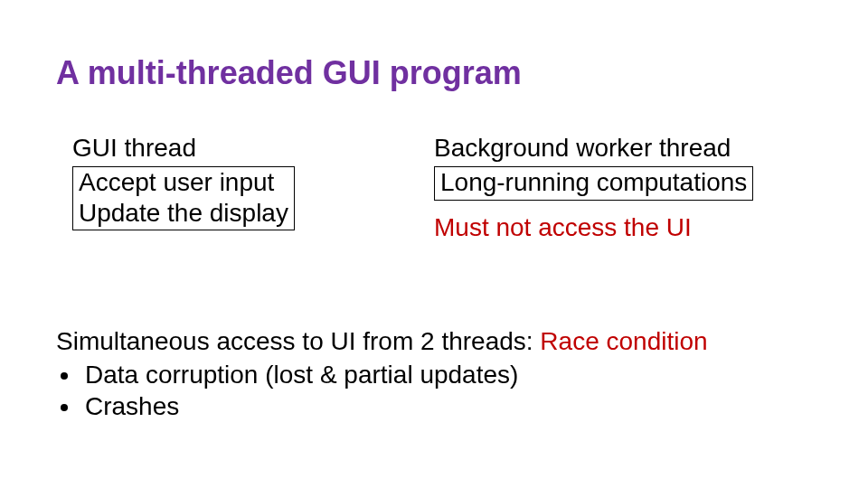 The width and height of the screenshot is (868, 488). Describe the element at coordinates (184, 183) in the screenshot. I see `left-column: GUI thread Accept user input Update the …` at that location.